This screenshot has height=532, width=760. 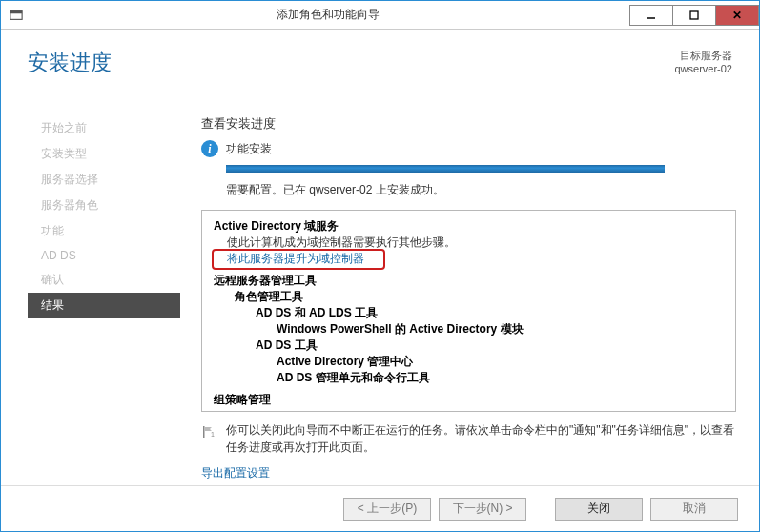 I want to click on section-title: 查看安装进度, so click(x=469, y=124).